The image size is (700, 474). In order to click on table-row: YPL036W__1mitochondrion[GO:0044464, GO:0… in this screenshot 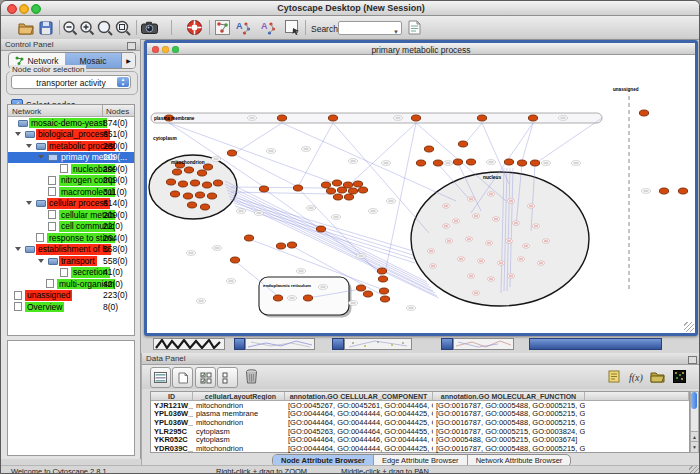, I will do `click(420, 424)`.